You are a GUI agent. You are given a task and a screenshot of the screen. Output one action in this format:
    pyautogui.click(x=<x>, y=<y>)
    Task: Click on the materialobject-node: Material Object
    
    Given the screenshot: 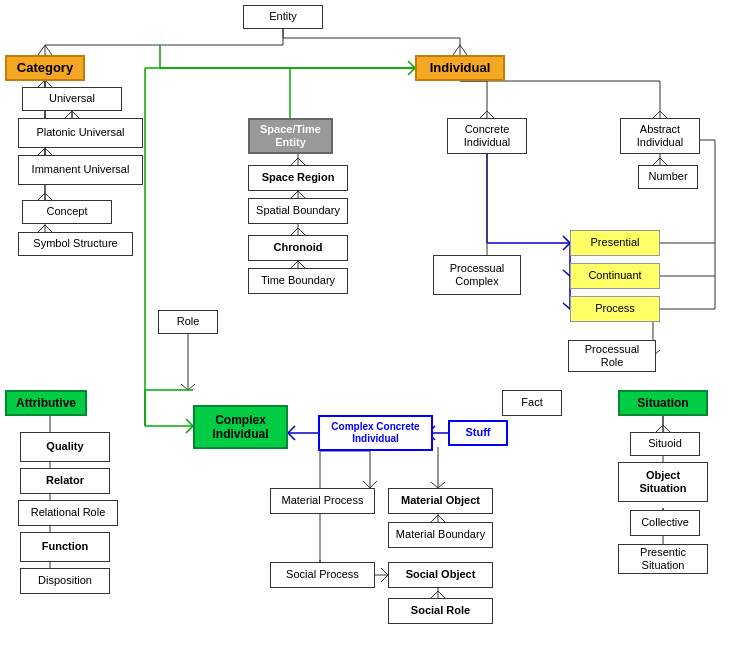 What is the action you would take?
    pyautogui.click(x=440, y=501)
    